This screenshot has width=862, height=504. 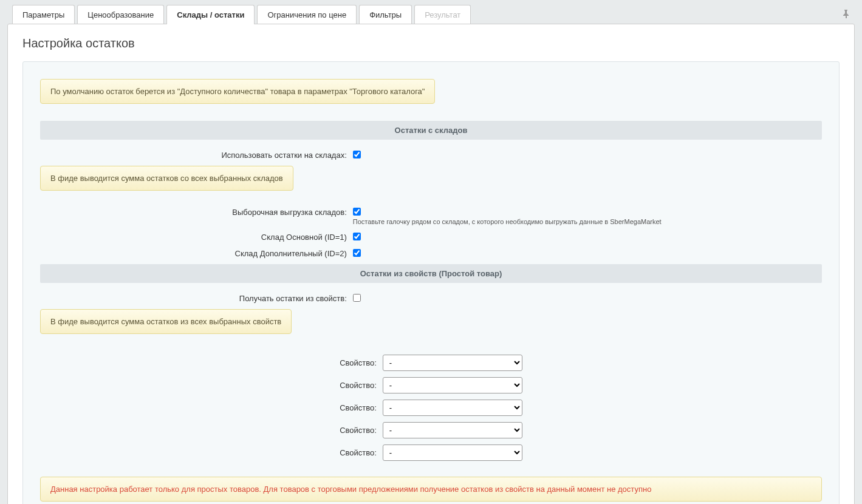 I want to click on warehouse-extra-label: Склад Дополнительный (ID=2), so click(x=197, y=253).